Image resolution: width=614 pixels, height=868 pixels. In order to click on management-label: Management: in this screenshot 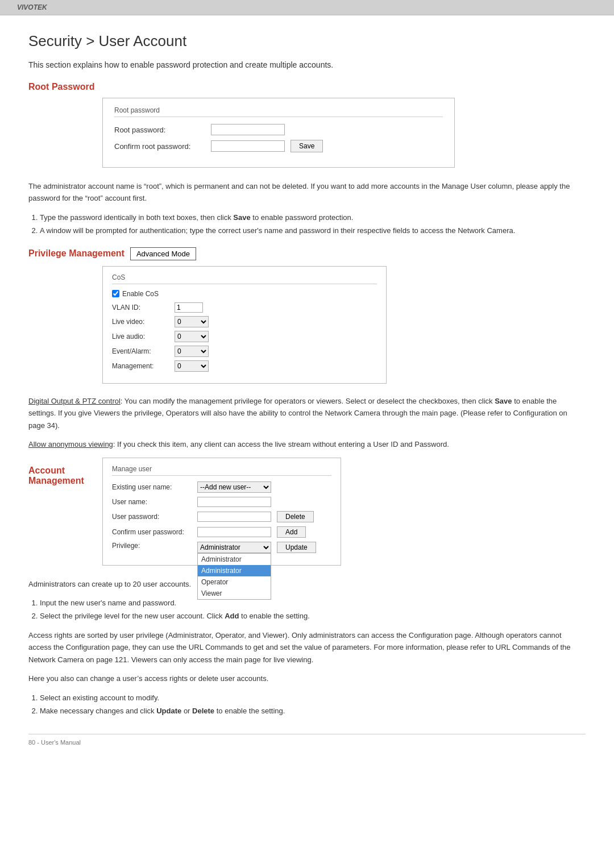, I will do `click(143, 366)`.